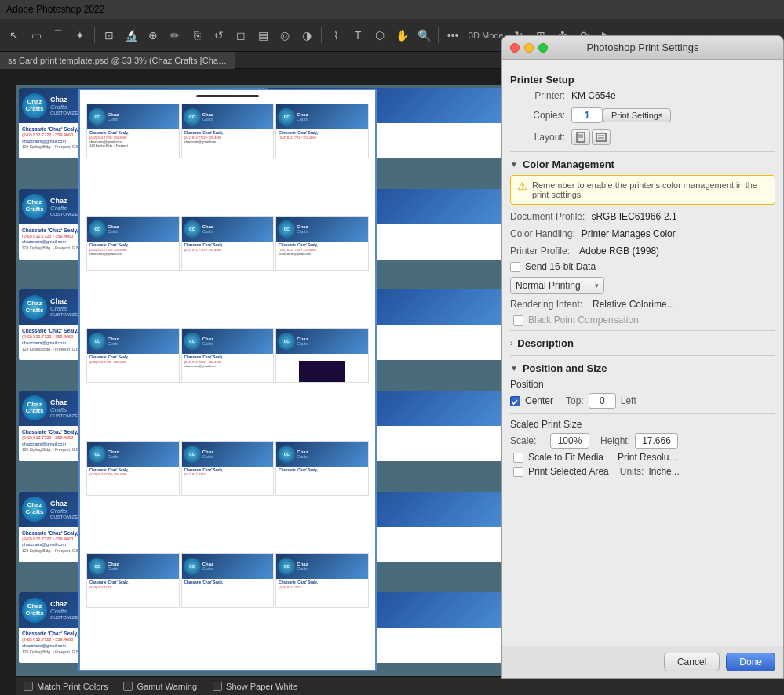 The width and height of the screenshot is (784, 695). Describe the element at coordinates (35, 307) in the screenshot. I see `card-logo: ChazCrafts` at that location.